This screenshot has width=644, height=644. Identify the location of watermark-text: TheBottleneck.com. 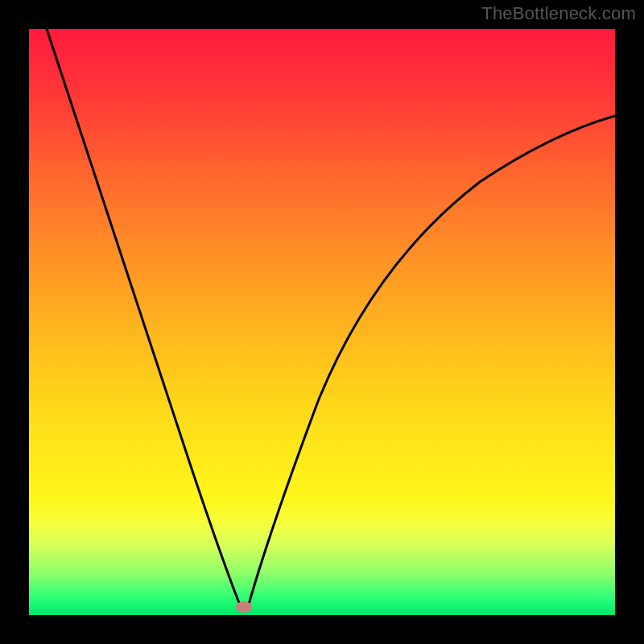
(559, 14).